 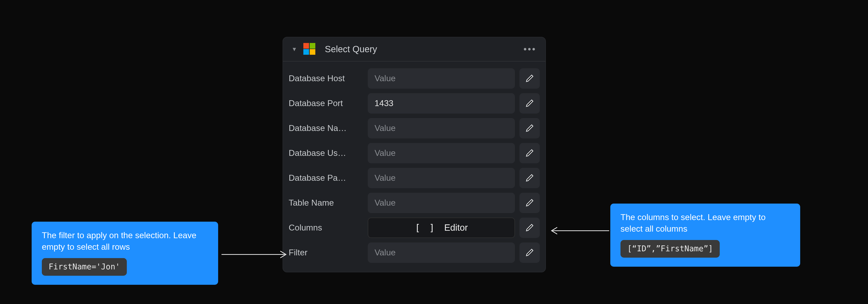 What do you see at coordinates (441, 103) in the screenshot?
I see `db-port-input` at bounding box center [441, 103].